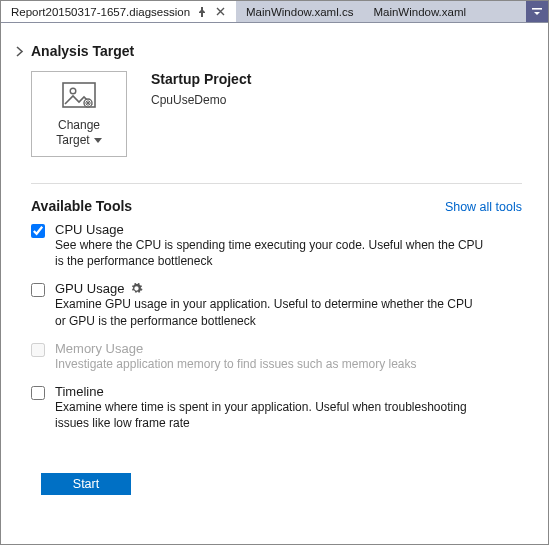  What do you see at coordinates (79, 114) in the screenshot?
I see `change-target-button: Change Target` at bounding box center [79, 114].